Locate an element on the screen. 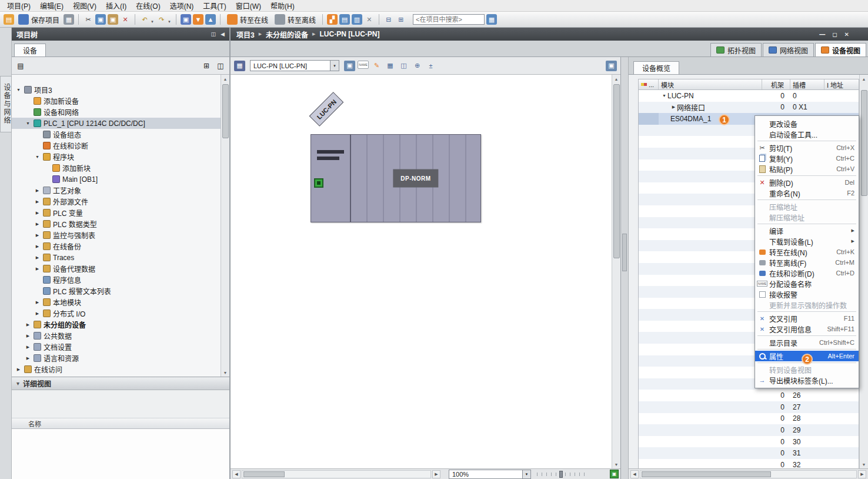 This screenshot has height=479, width=868. download-to-device-icon: ▼ is located at coordinates (198, 19).